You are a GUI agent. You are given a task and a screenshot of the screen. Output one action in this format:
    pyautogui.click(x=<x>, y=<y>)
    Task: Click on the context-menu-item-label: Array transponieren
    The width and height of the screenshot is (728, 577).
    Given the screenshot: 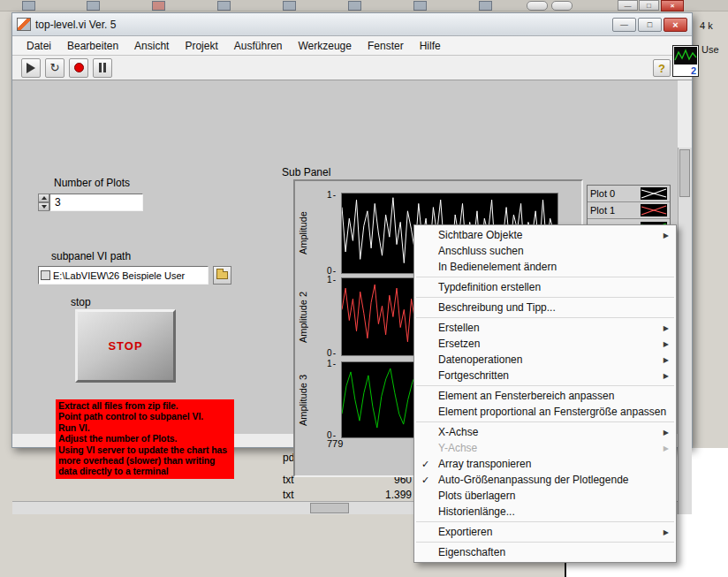 What is the action you would take?
    pyautogui.click(x=484, y=464)
    